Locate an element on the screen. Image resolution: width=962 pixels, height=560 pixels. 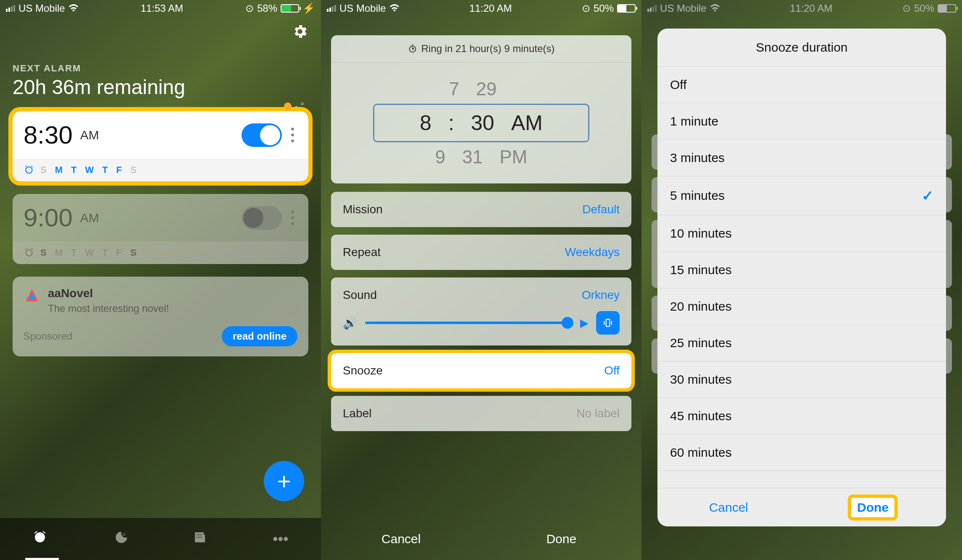
snooze-option: 1 minute is located at coordinates (802, 122).